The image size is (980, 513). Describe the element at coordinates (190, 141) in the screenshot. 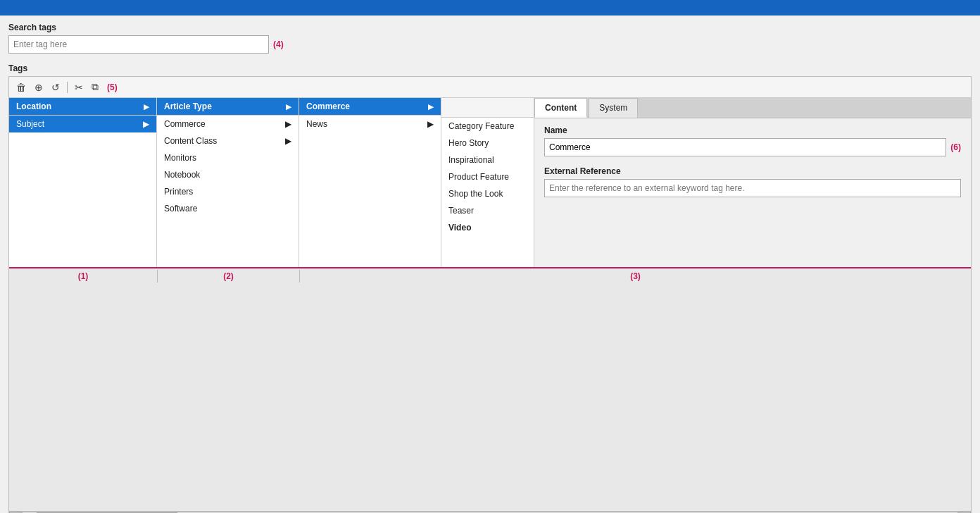

I see `content-class-label: Content Class` at that location.